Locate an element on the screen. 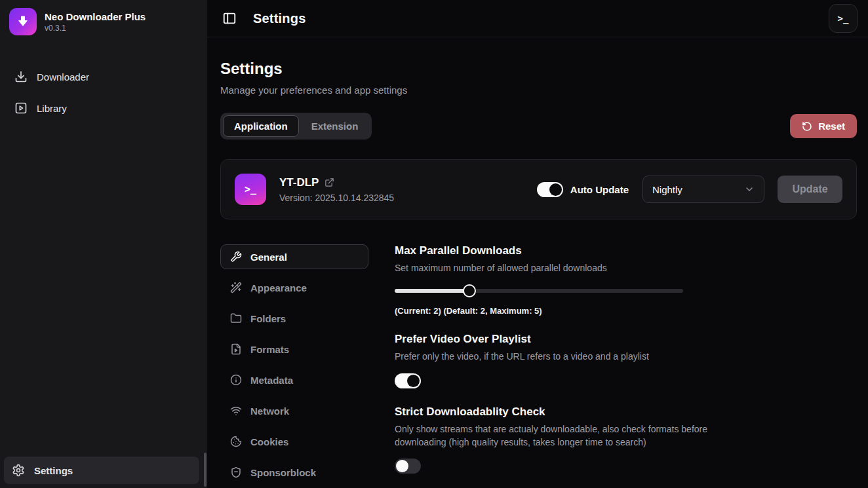 This screenshot has height=488, width=868. settings-tabs: Application Extension is located at coordinates (296, 126).